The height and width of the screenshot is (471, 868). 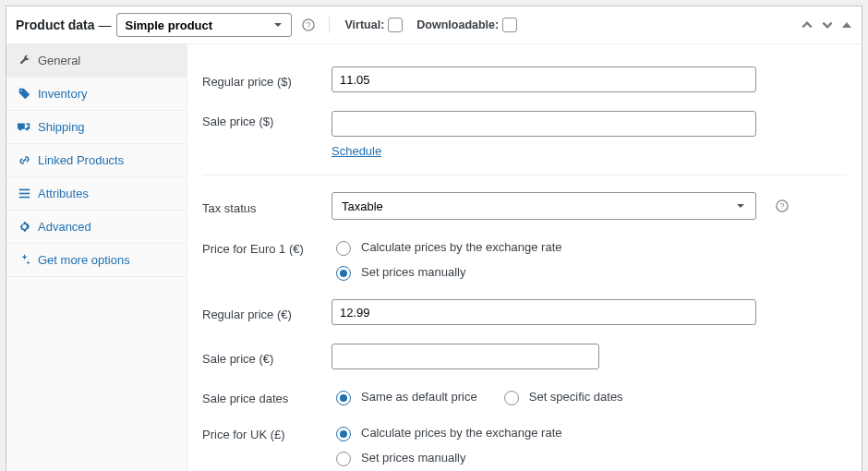 I want to click on field-label: Sale price dates, so click(x=267, y=397).